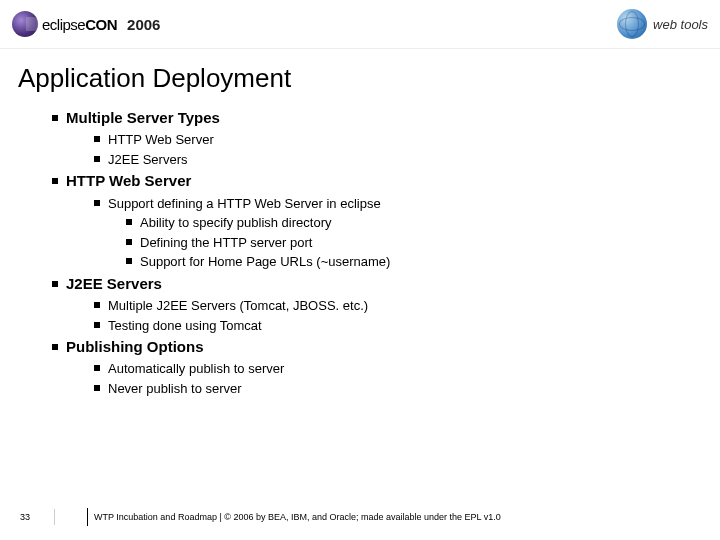 Image resolution: width=720 pixels, height=540 pixels. Describe the element at coordinates (238, 306) in the screenshot. I see `bullet-text: Multiple J2EE Servers (Tomcat, JBOSS. et…` at that location.